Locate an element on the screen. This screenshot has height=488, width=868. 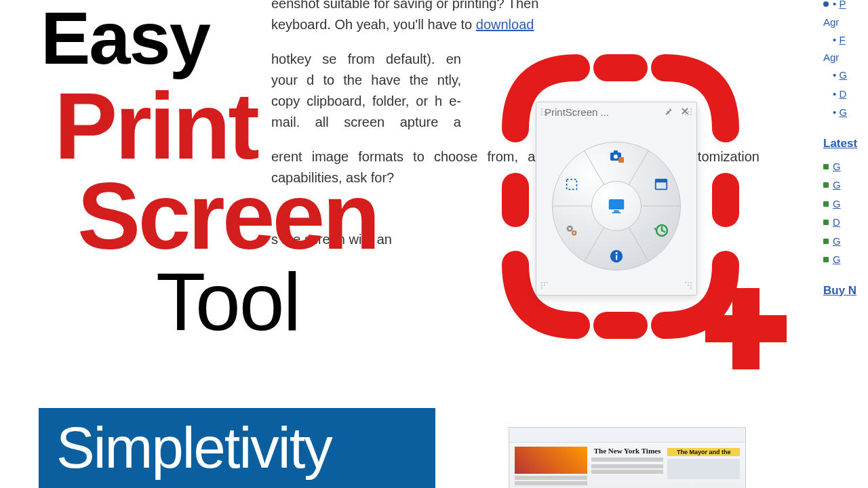
sidebar-item: • D is located at coordinates (846, 94).